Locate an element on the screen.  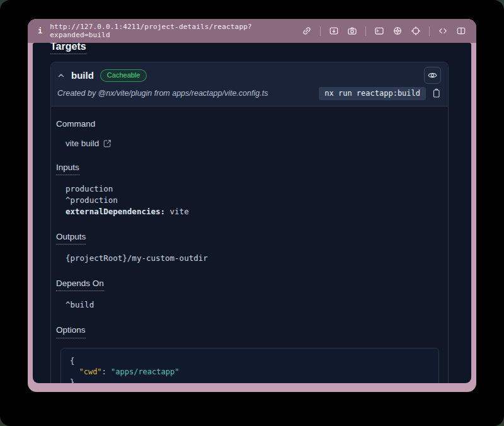
cacheable-badge: Cacheable is located at coordinates (123, 76).